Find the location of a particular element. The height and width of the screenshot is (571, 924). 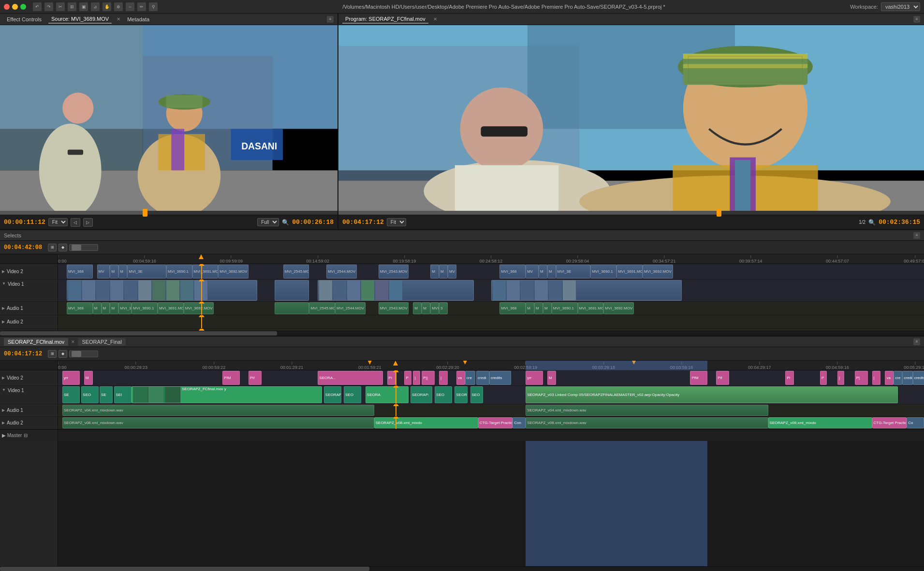

toolbar-icon-9: ↔ is located at coordinates (130, 7).